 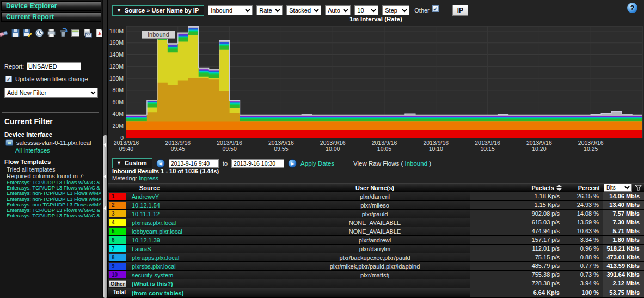 I want to click on total-source-link: (from conv tables), so click(x=204, y=293).